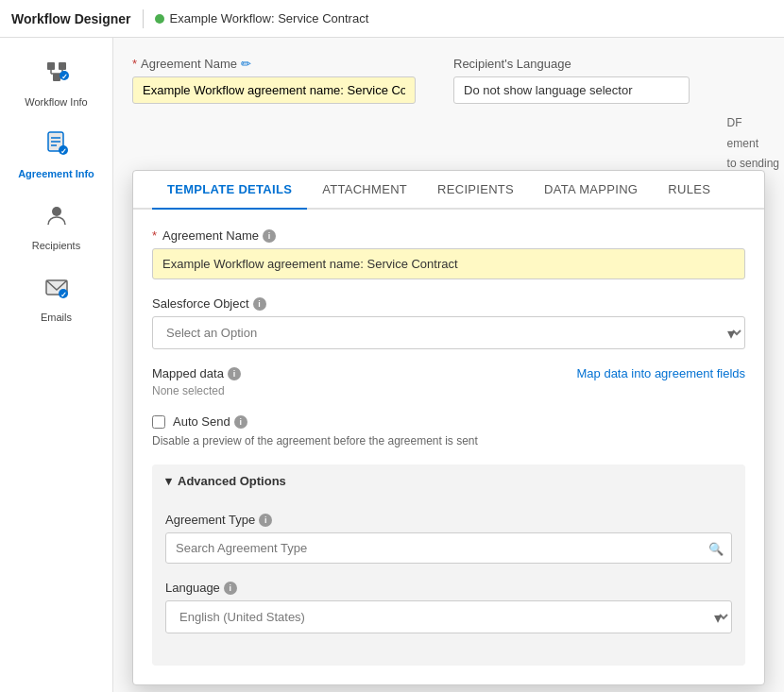 The height and width of the screenshot is (692, 784). What do you see at coordinates (449, 548) in the screenshot?
I see `agreement-type-search-wrapper` at bounding box center [449, 548].